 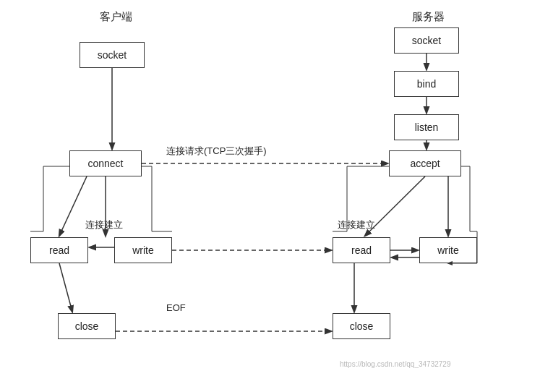 I want to click on server-write-box: write, so click(x=448, y=250).